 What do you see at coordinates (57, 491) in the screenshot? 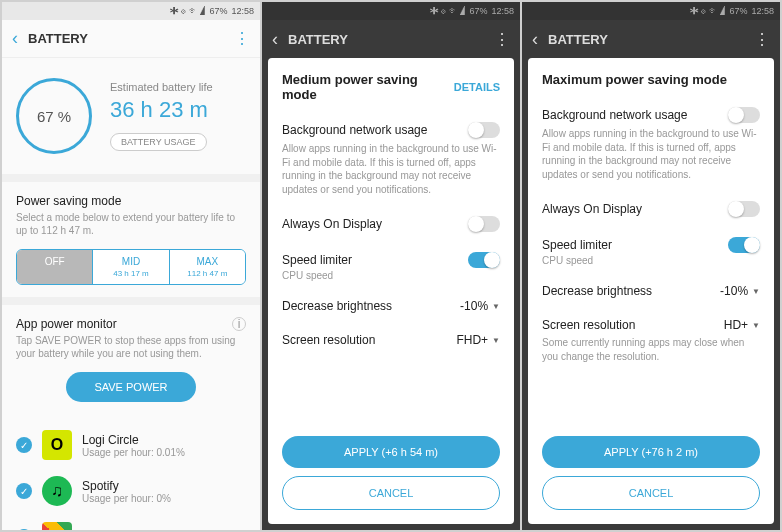
I see `spotify-icon: ♫` at bounding box center [57, 491].